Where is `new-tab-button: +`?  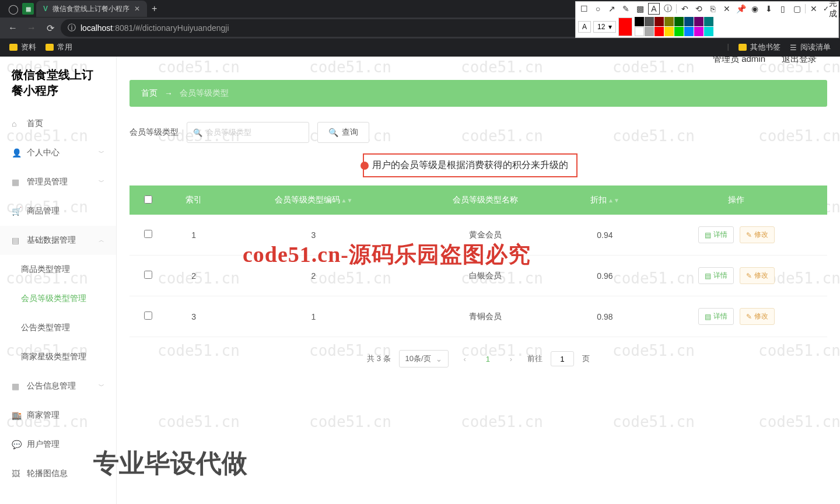
new-tab-button: + is located at coordinates (154, 9).